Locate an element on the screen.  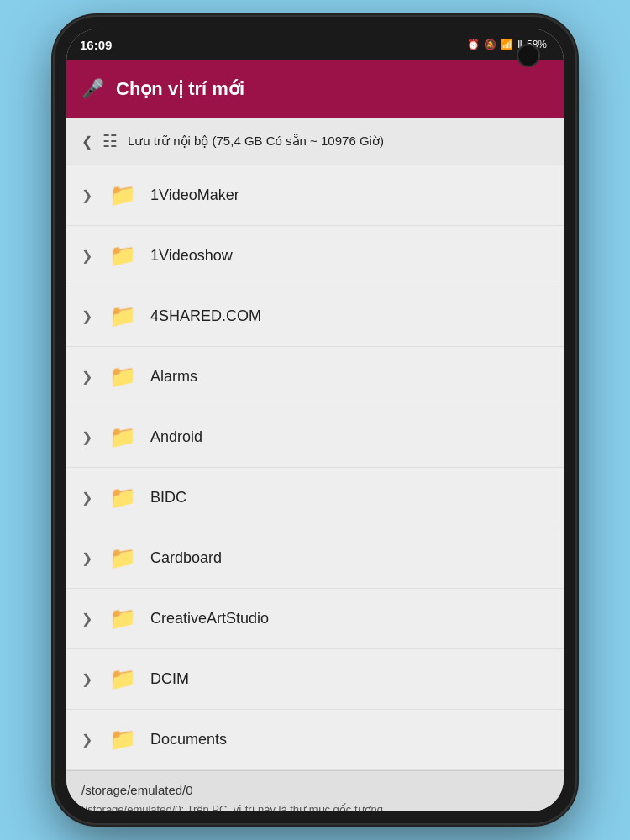
folder-item-android: ❯ 📁 Android is located at coordinates (315, 438).